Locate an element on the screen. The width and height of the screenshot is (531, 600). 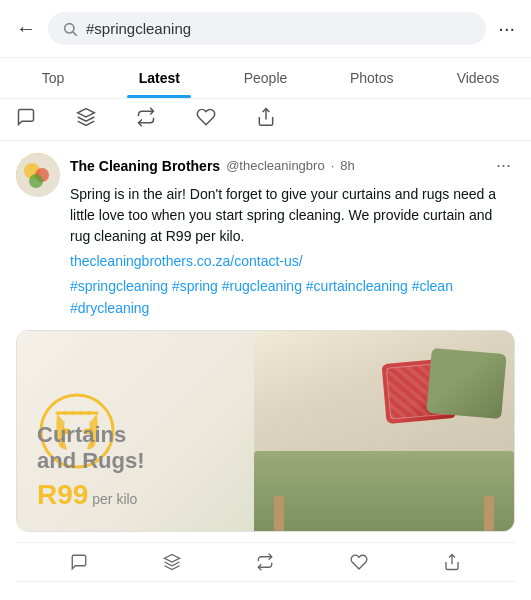
card-text-overlay: Curtains and Rugs! R99 per kilo is located at coordinates (91, 466).